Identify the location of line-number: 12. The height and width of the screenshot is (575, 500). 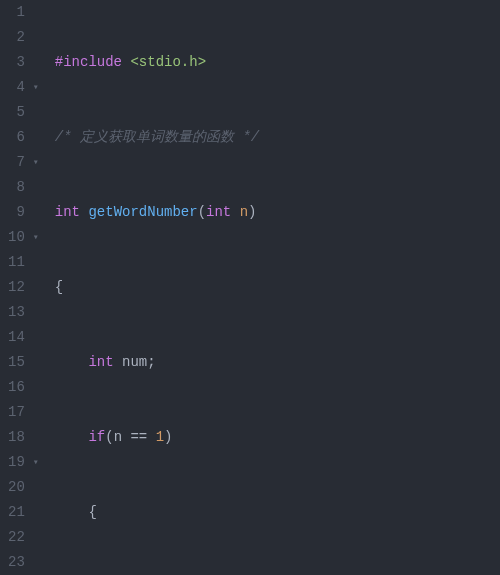
(16, 288).